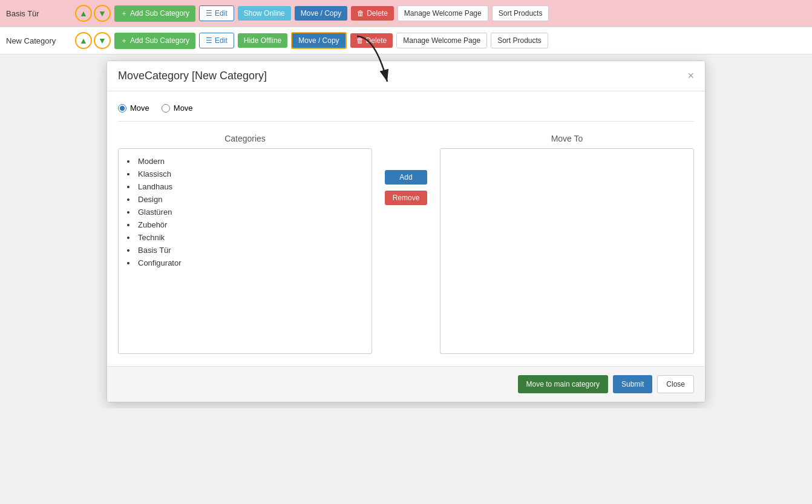 This screenshot has width=812, height=504. Describe the element at coordinates (245, 212) in the screenshot. I see `list-item: Glastüren` at that location.